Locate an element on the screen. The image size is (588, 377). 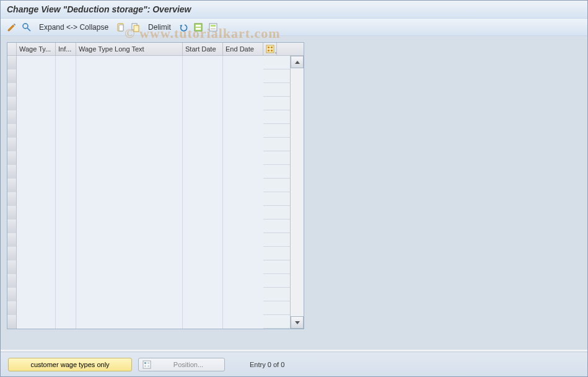
new-entries-icon is located at coordinates (121, 27).